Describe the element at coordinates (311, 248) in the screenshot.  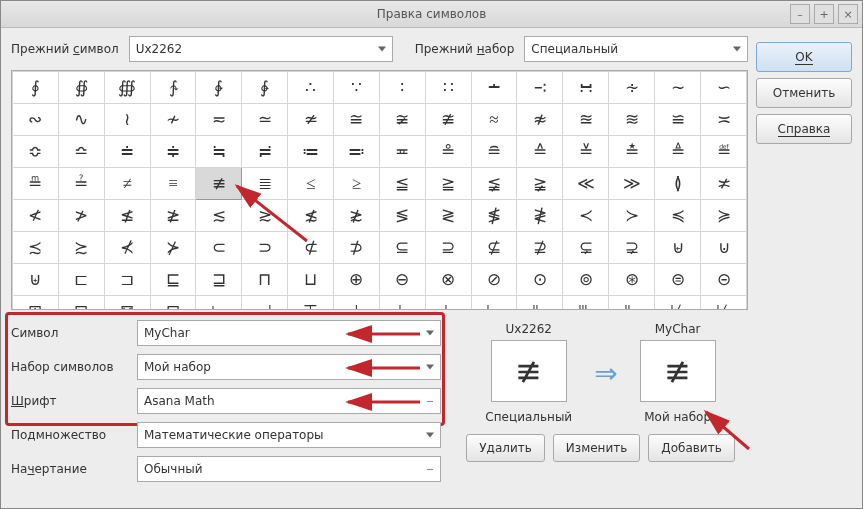
I see `char-cell: ⊄` at that location.